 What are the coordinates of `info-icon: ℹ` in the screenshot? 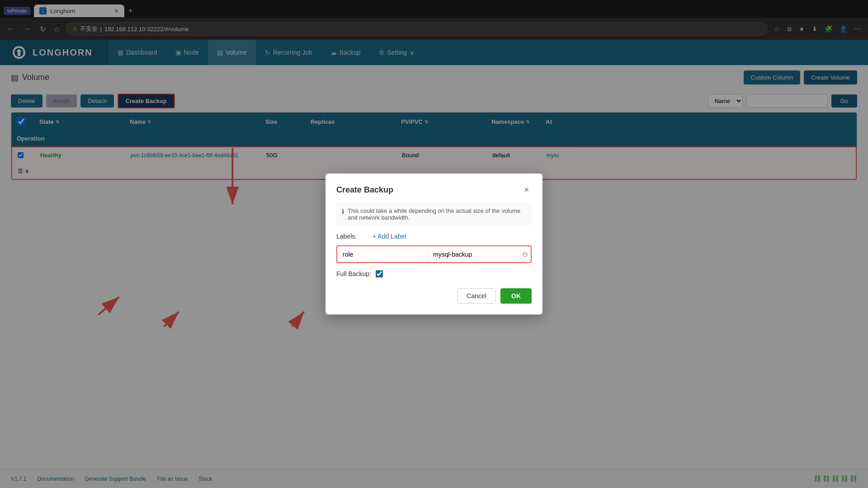 It's located at (343, 211).